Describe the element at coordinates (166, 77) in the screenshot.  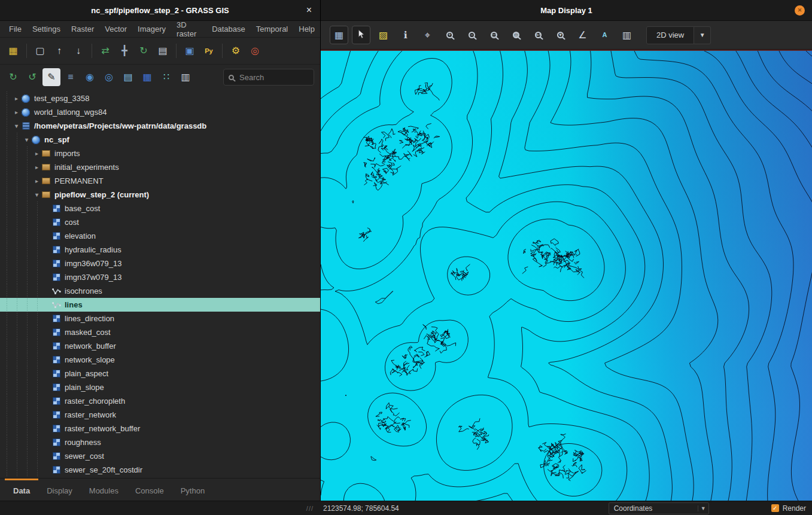
I see `add-group-button: ∷` at that location.